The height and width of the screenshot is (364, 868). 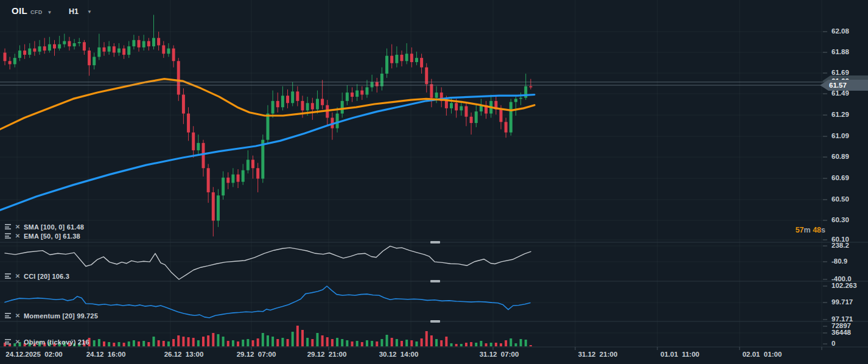 I want to click on volume-axis-tick: 0, so click(x=833, y=343).